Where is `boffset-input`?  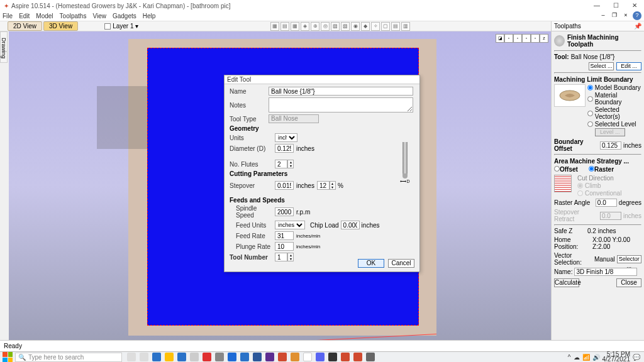 boffset-input is located at coordinates (611, 146).